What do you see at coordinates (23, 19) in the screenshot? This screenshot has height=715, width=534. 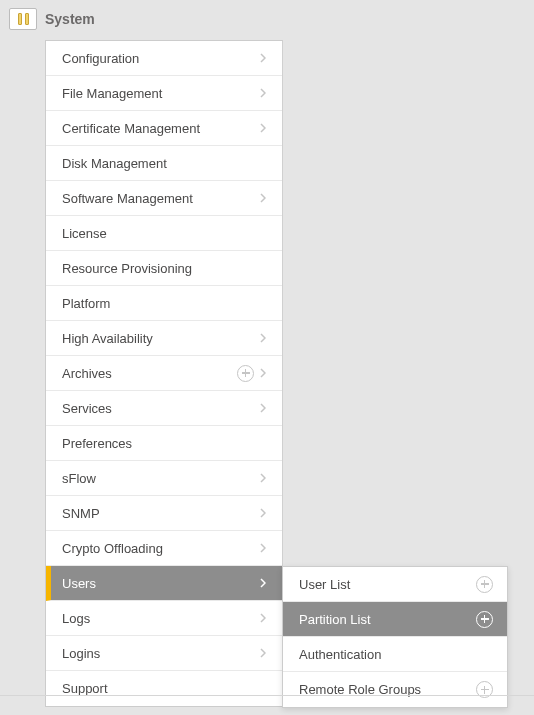 I see `system-icon` at bounding box center [23, 19].